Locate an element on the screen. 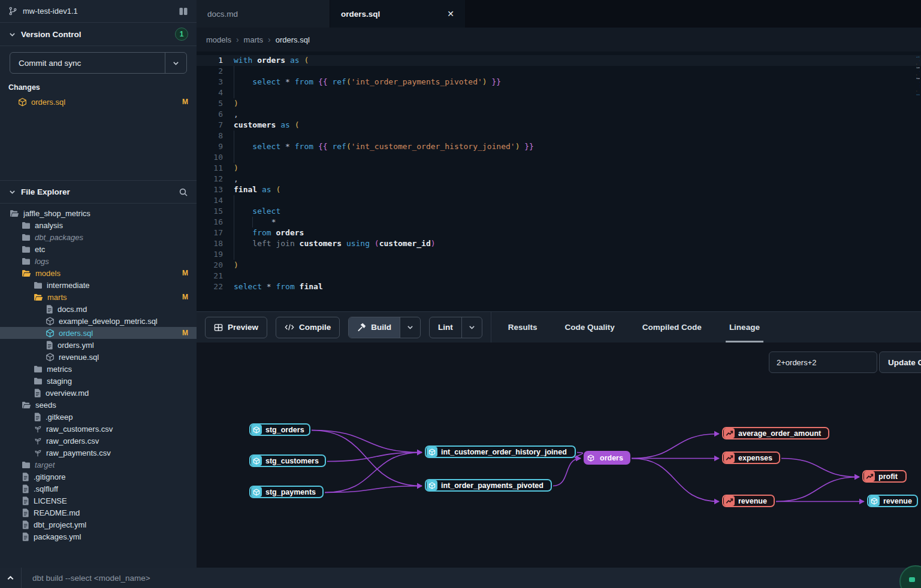  tree-item-target: target is located at coordinates (98, 465).